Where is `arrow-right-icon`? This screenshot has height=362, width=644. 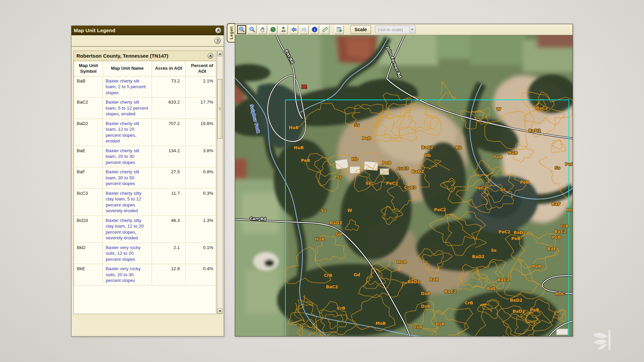 arrow-right-icon is located at coordinates (304, 29).